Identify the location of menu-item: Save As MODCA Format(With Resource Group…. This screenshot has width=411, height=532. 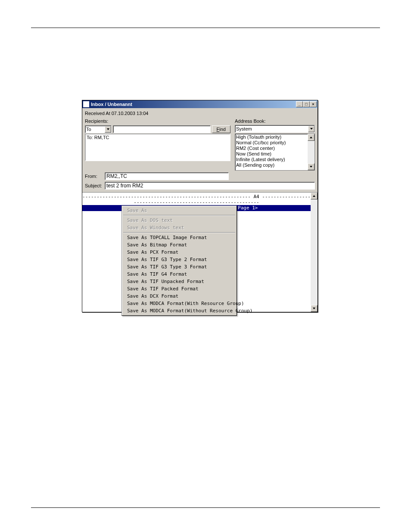
(179, 303).